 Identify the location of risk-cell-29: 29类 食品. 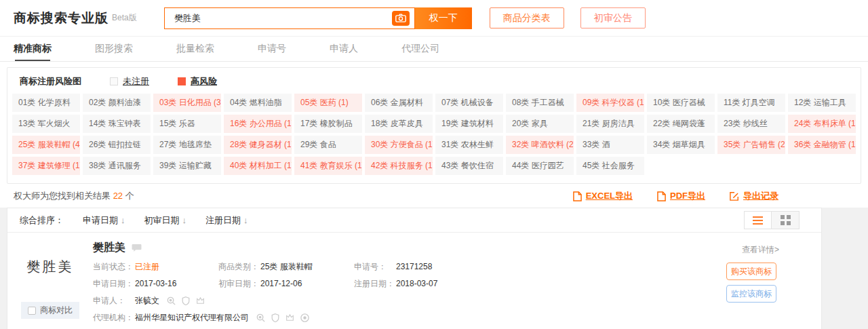
(328, 145).